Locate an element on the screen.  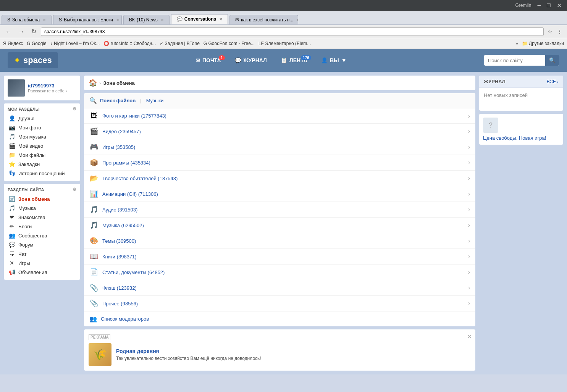
user-name: id79919973 is located at coordinates (52, 85).